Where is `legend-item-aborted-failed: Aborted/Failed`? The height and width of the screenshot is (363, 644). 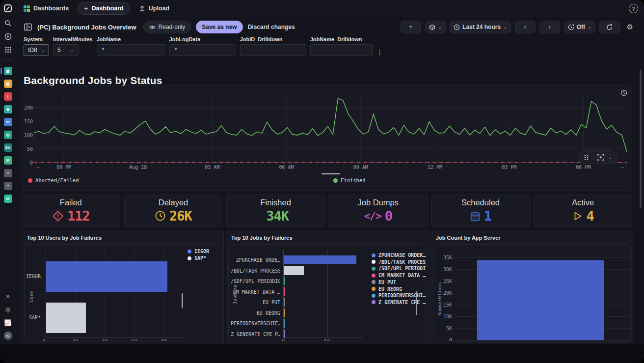 legend-item-aborted-failed: Aborted/Failed is located at coordinates (54, 180).